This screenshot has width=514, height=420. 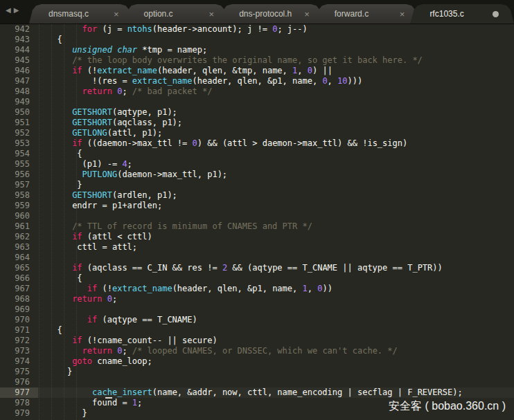 What do you see at coordinates (257, 174) in the screenshot?
I see `code-line: 956 PUTLONG(daemon->max_ttl, p1);` at bounding box center [257, 174].